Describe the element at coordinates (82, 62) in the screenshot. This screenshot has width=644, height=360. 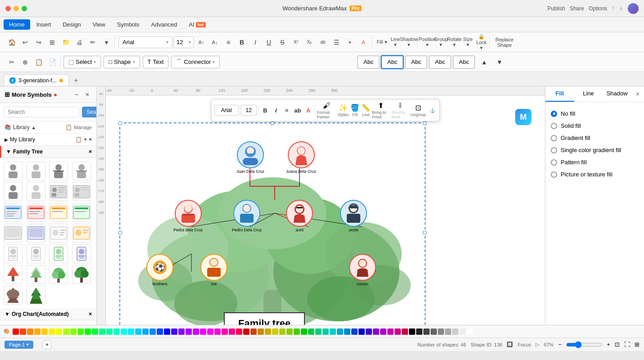
I see `select-dropdown: ⬚ Select ▾` at that location.